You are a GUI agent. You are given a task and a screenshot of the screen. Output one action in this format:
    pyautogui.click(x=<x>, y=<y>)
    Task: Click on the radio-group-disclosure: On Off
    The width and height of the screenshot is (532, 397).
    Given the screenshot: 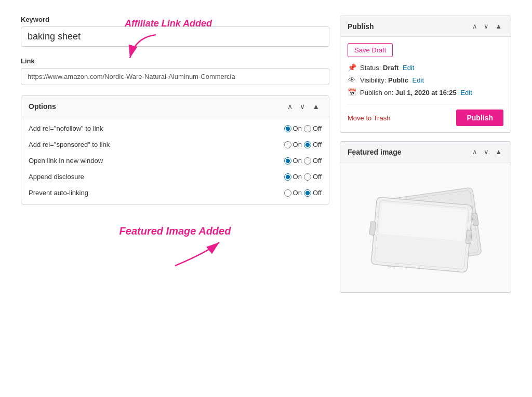 What is the action you would take?
    pyautogui.click(x=303, y=176)
    